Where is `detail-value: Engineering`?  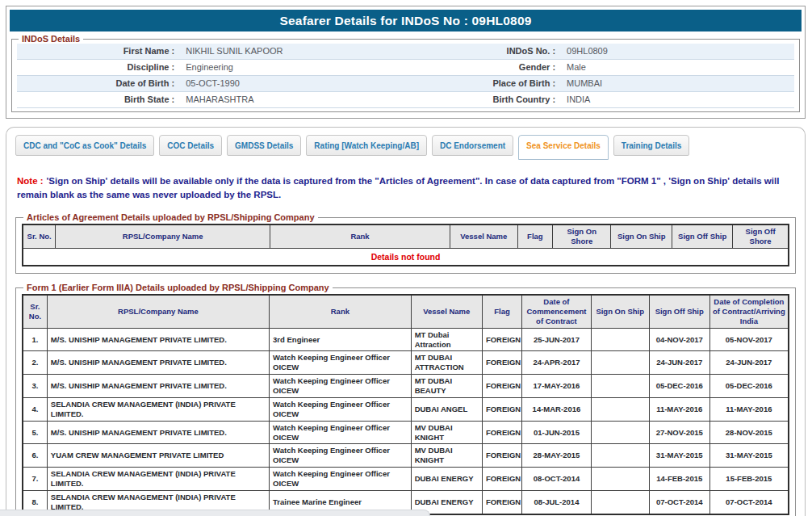 detail-value: Engineering is located at coordinates (316, 68).